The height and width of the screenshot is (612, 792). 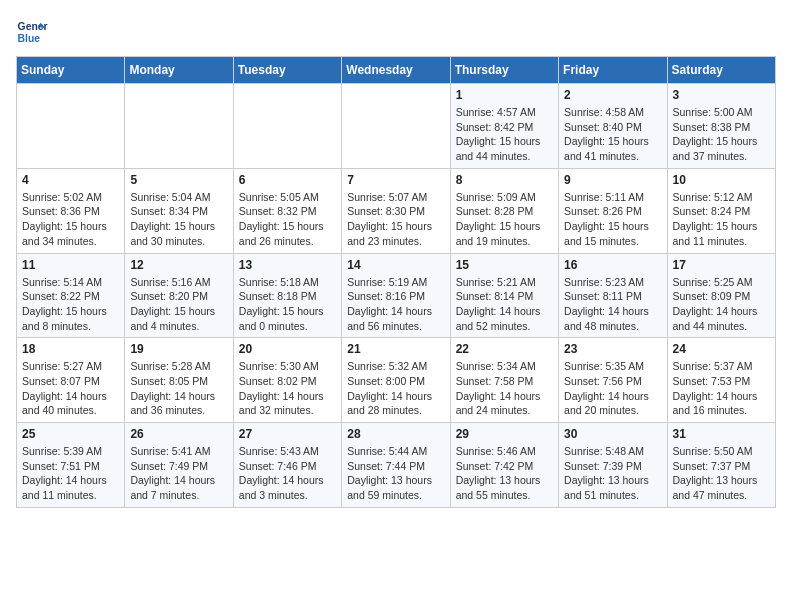 What do you see at coordinates (722, 304) in the screenshot?
I see `day-info: Sunrise: 5:25 AMSunset: 8:09 PMDaylight:…` at bounding box center [722, 304].